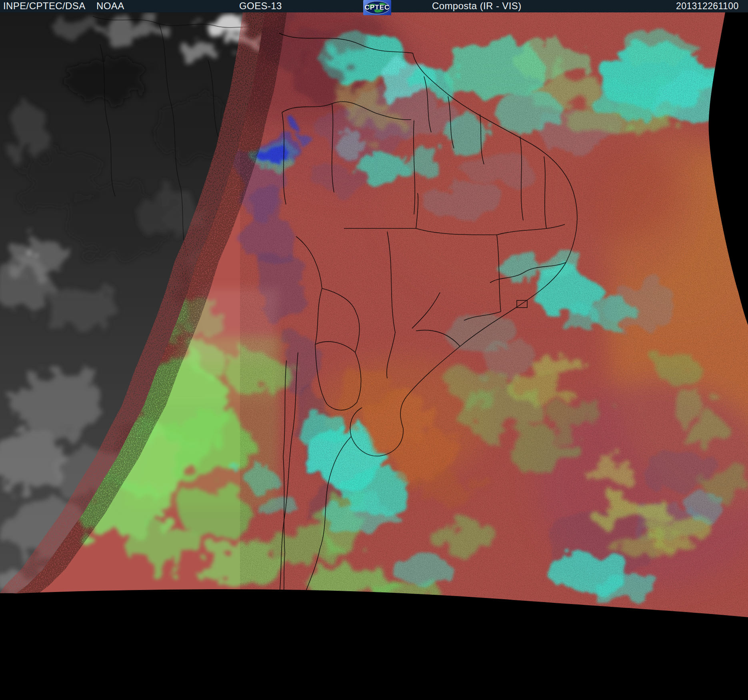  Describe the element at coordinates (374, 6) in the screenshot. I see `title-bar: INPE/CPTEC/DSA NOAA GOES-13 Composta (IR…` at that location.